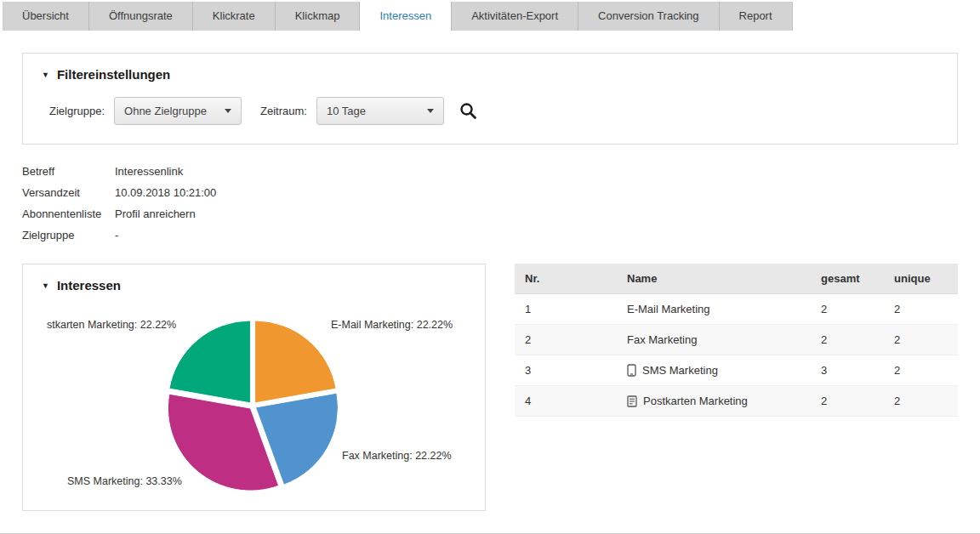 This screenshot has width=980, height=534. Describe the element at coordinates (566, 310) in the screenshot. I see `cell-nr: 1` at that location.